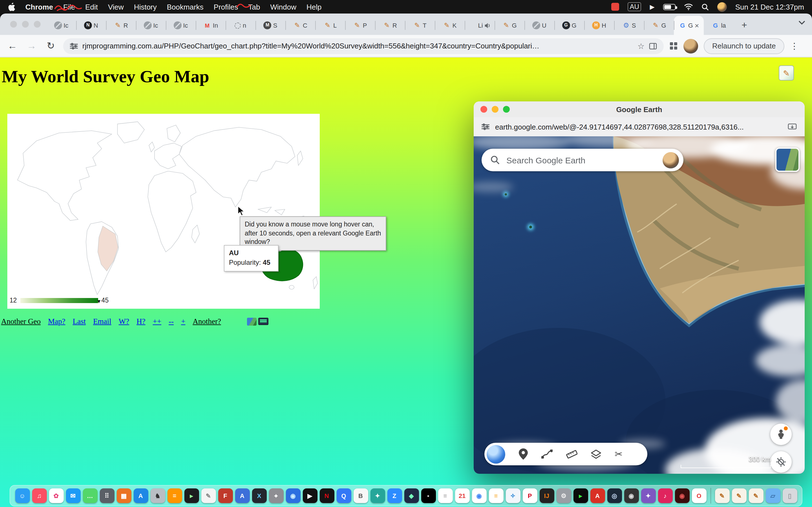  I want to click on tools-scissors-icon: ✂, so click(619, 454).